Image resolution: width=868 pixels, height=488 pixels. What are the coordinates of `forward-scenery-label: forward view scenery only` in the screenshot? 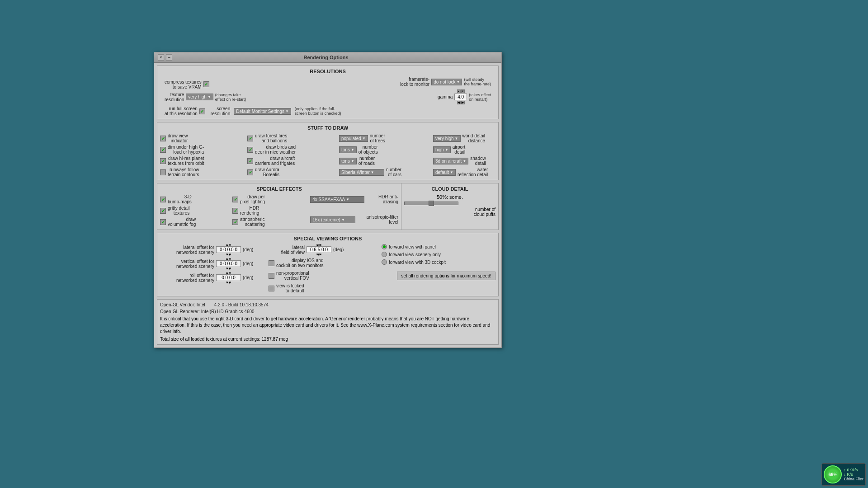 It's located at (415, 255).